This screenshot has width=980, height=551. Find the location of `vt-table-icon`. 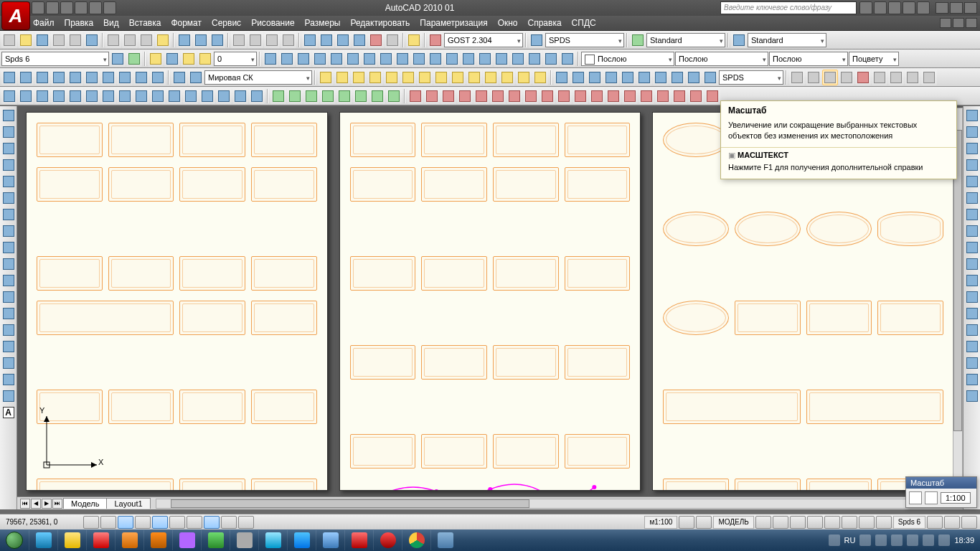

vt-table-icon is located at coordinates (9, 396).